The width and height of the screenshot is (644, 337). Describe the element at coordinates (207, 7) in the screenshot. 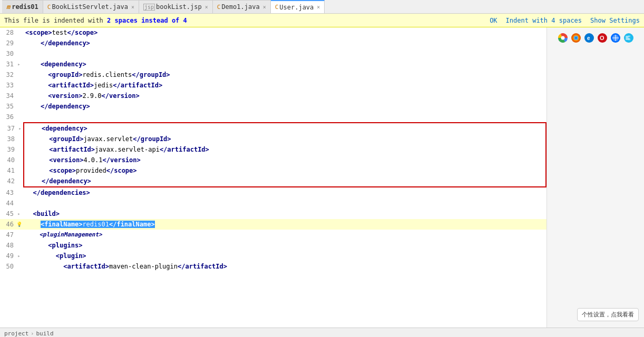

I see `tab-bookList-close: ×` at that location.